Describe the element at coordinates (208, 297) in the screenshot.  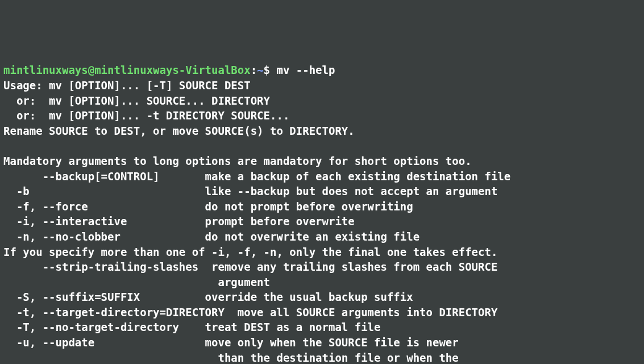
I see `output-line: -S, --suffix=SUFFIX override the usual b…` at that location.